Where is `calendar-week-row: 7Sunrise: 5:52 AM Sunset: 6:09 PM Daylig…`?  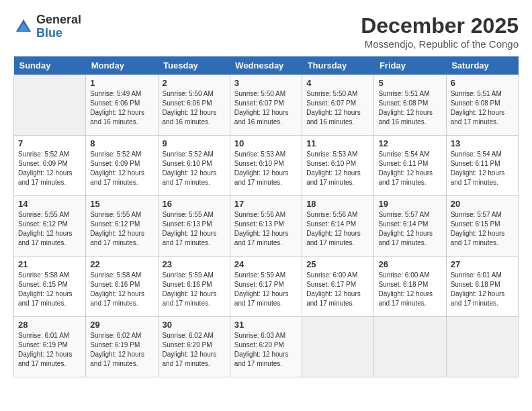 calendar-week-row: 7Sunrise: 5:52 AM Sunset: 6:09 PM Daylig… is located at coordinates (266, 166).